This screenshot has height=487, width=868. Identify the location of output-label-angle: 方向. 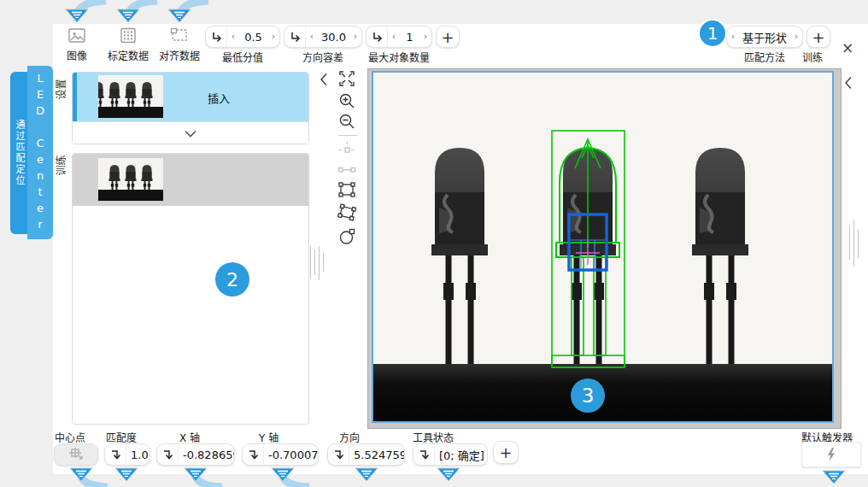
(349, 437).